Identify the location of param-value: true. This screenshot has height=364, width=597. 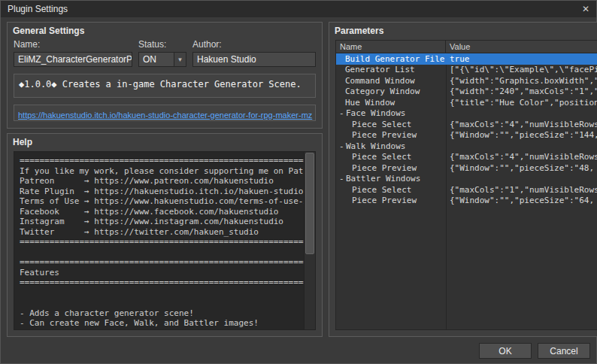
(522, 59).